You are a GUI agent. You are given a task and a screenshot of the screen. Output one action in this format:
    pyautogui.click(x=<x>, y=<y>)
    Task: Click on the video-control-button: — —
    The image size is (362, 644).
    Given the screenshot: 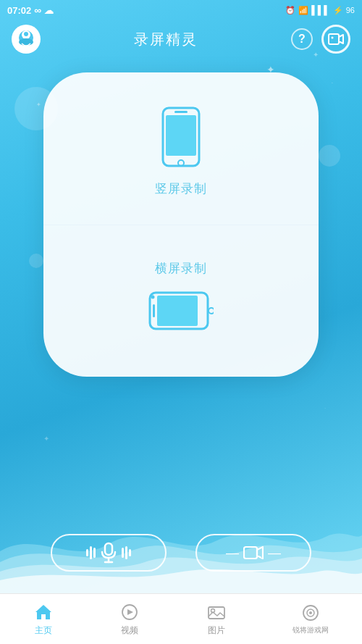 What is the action you would take?
    pyautogui.click(x=253, y=553)
    